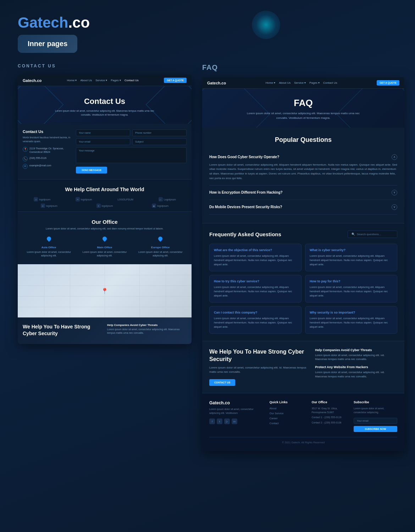 The width and height of the screenshot is (415, 532). I want to click on faq-item-3-header: Do Mobile Devices Present Security Risks…, so click(303, 207).